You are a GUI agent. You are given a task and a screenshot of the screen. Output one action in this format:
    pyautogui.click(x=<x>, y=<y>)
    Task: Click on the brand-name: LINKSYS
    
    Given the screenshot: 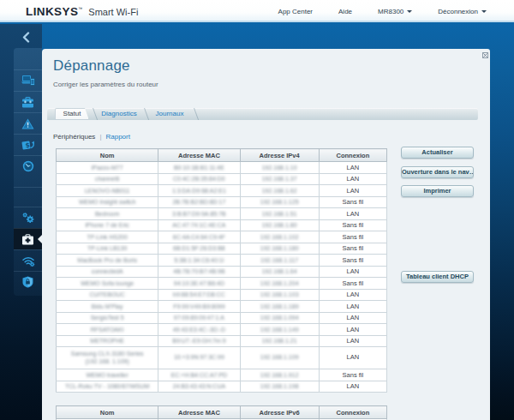 What is the action you would take?
    pyautogui.click(x=51, y=12)
    